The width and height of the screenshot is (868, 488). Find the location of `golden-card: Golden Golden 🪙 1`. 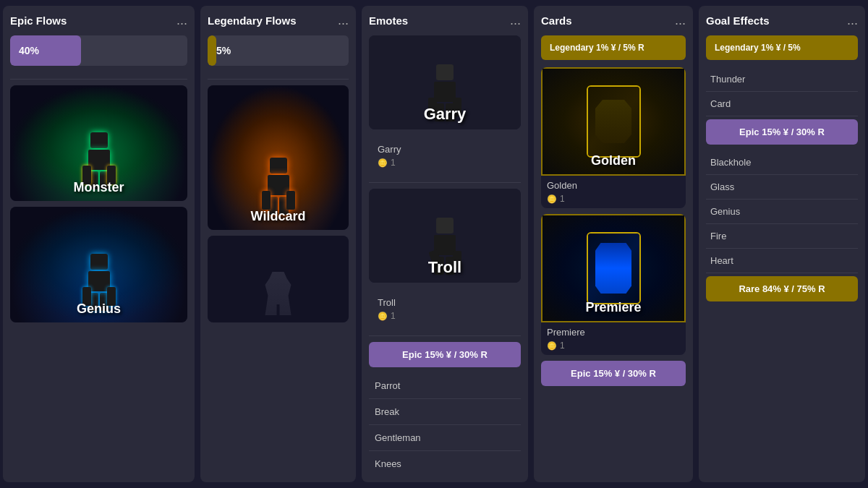

golden-card: Golden Golden 🪙 1 is located at coordinates (613, 137).